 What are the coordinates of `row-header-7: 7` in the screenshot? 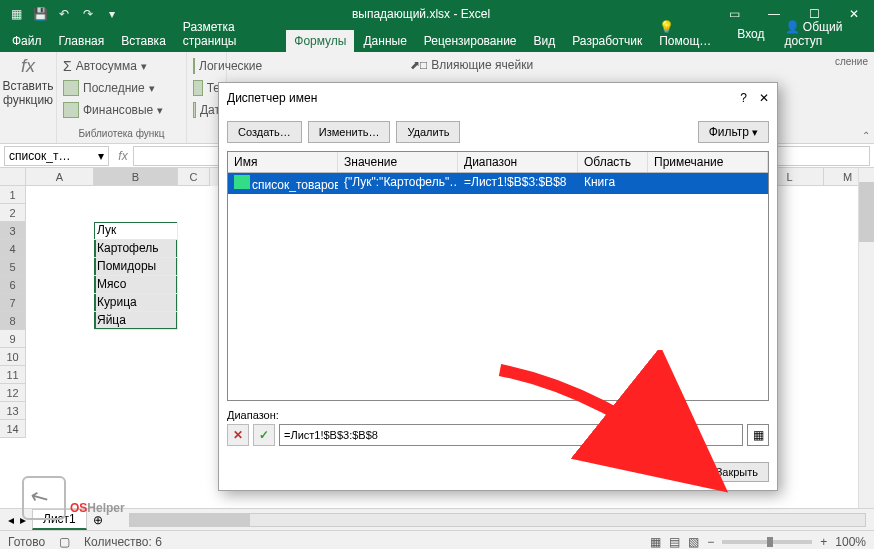 It's located at (13, 303).